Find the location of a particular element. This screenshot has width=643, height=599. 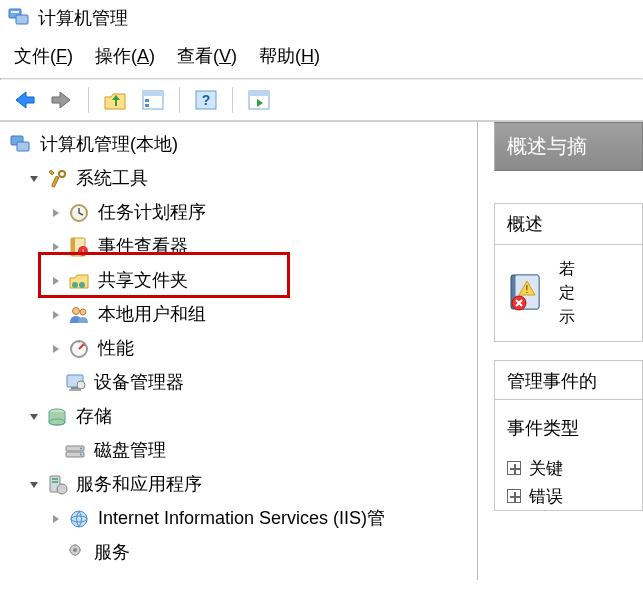

help-button: ? is located at coordinates (206, 100).